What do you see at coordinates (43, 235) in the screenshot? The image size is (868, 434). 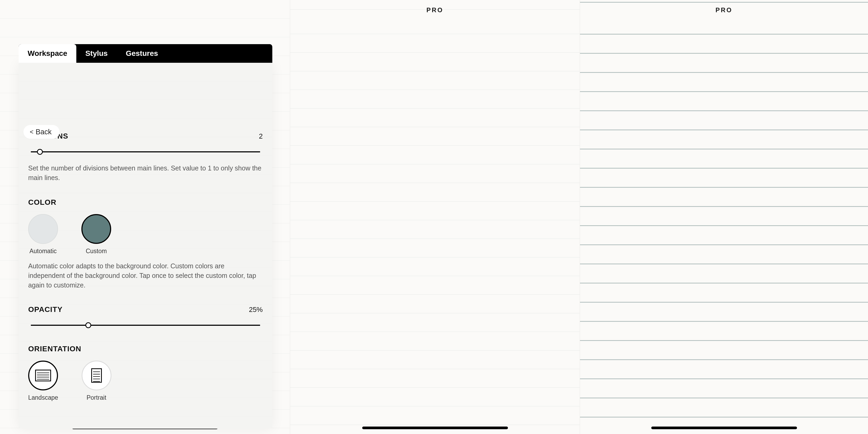 I see `color-automatic: Automatic` at bounding box center [43, 235].